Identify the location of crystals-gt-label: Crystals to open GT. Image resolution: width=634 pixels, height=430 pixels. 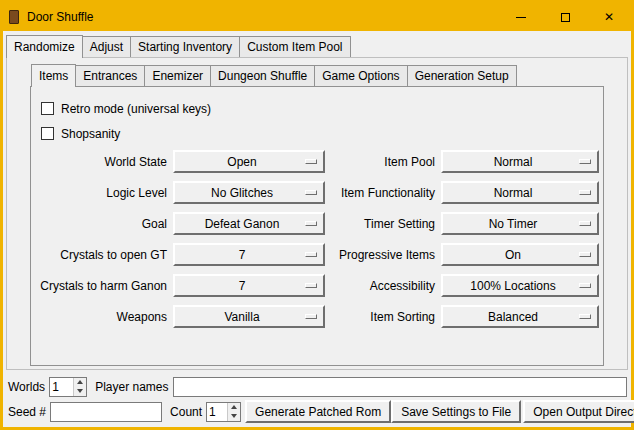
(103, 255).